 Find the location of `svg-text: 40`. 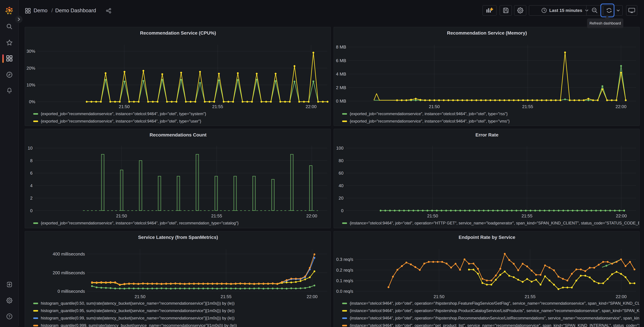

svg-text: 40 is located at coordinates (341, 186).